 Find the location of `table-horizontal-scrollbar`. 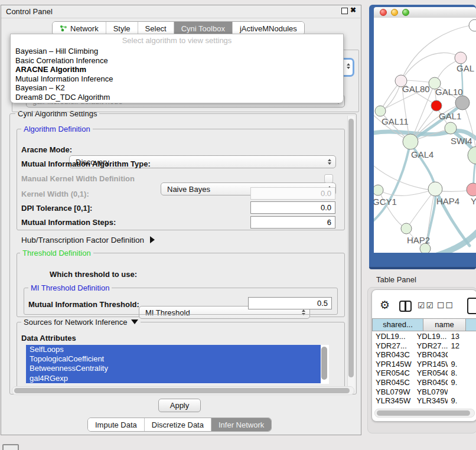

table-horizontal-scrollbar is located at coordinates (425, 413).